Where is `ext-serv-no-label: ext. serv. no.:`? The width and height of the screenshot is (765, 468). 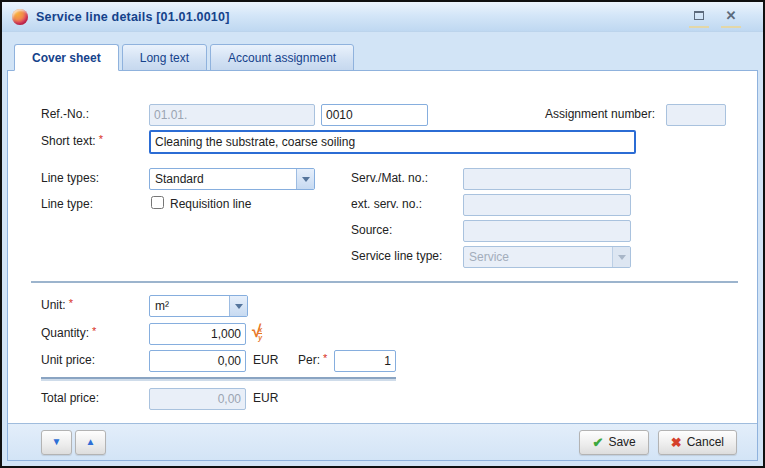
ext-serv-no-label: ext. serv. no.: is located at coordinates (386, 204).